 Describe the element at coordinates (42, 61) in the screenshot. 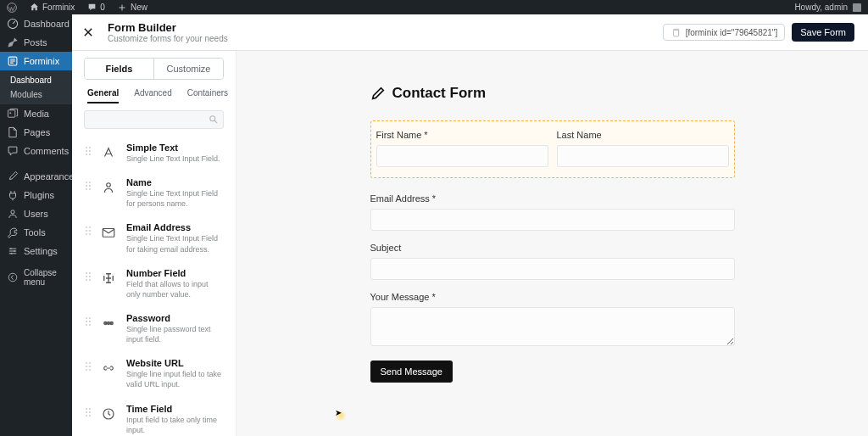

I see `sidebar-label: Forminix` at that location.